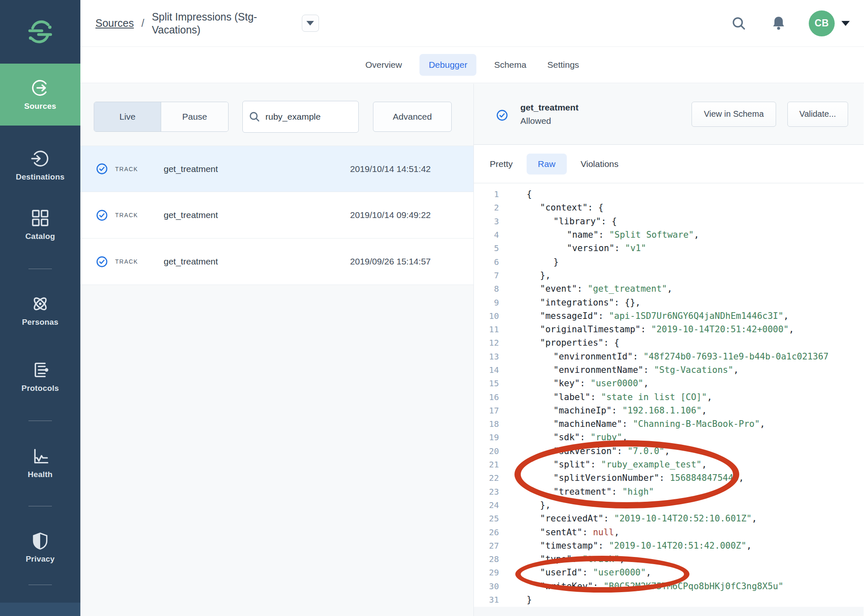  Describe the element at coordinates (486, 505) in the screenshot. I see `line-number: 24` at that location.